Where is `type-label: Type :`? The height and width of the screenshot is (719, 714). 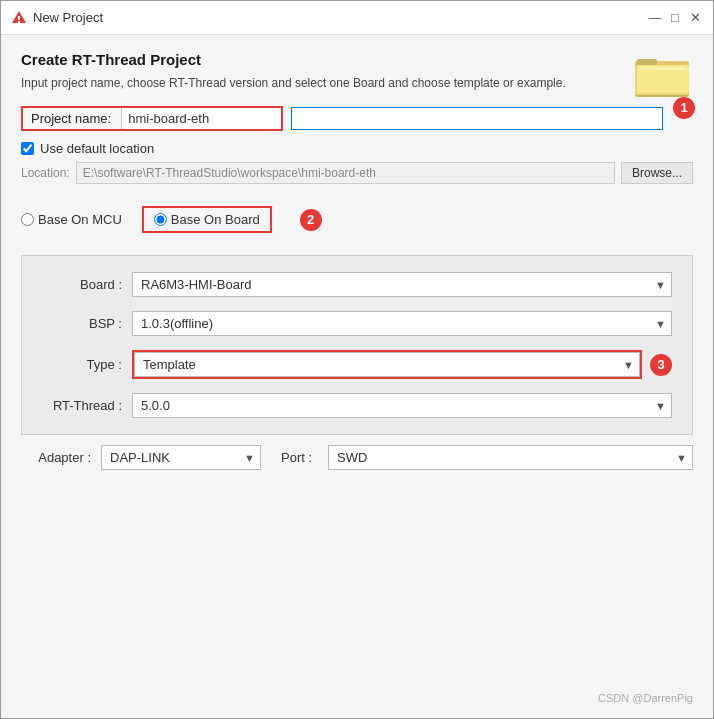
type-label: Type : is located at coordinates (82, 364).